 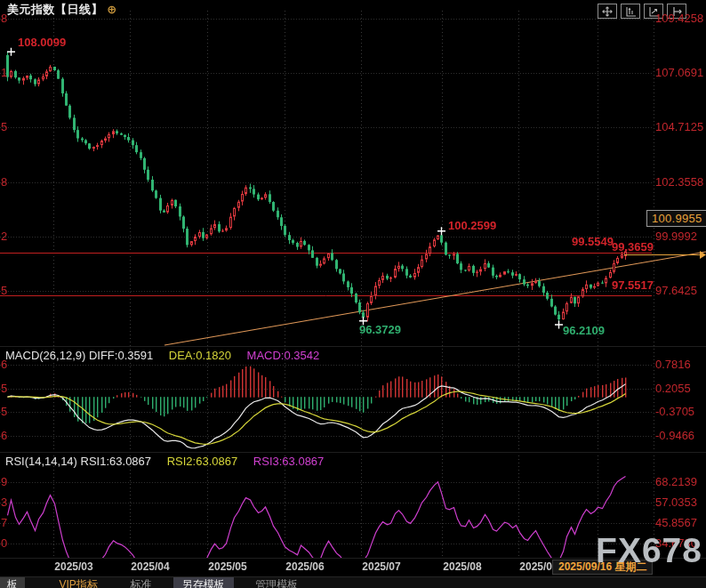 What do you see at coordinates (381, 567) in the screenshot?
I see `x-axis-label: 2025/07` at bounding box center [381, 567].